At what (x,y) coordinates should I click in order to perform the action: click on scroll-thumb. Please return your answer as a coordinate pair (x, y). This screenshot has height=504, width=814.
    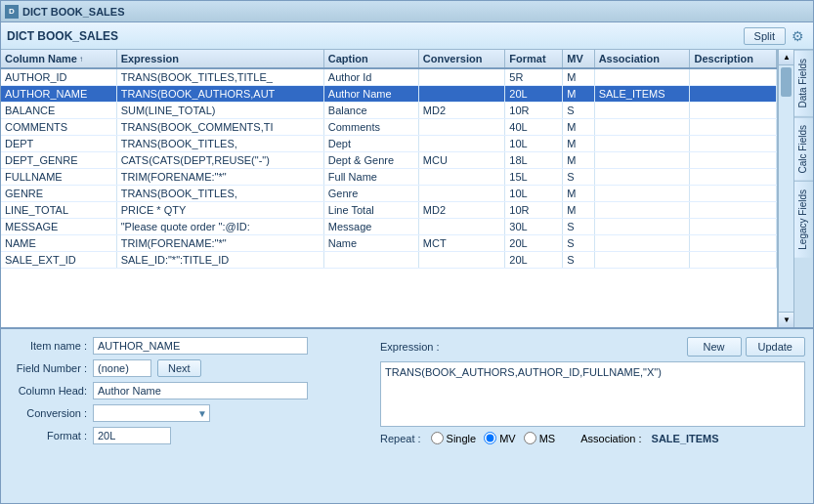
    Looking at the image, I should click on (786, 82).